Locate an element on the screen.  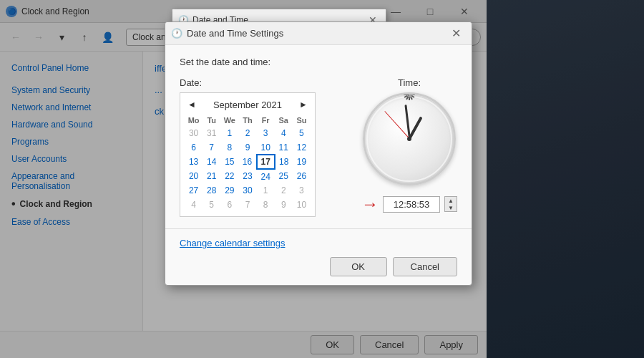
dt-close-btn: ✕ is located at coordinates (456, 34).